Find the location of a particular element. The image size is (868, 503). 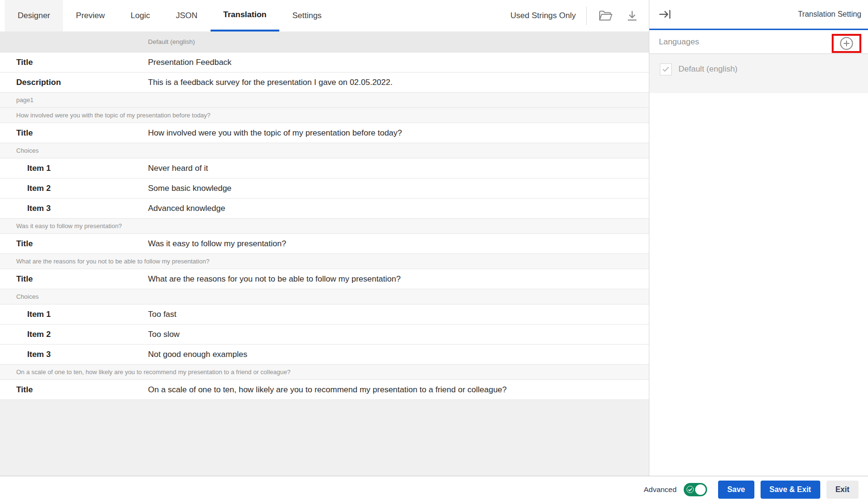

translation-row: Title Was it easy to follow my presentat… is located at coordinates (325, 244).